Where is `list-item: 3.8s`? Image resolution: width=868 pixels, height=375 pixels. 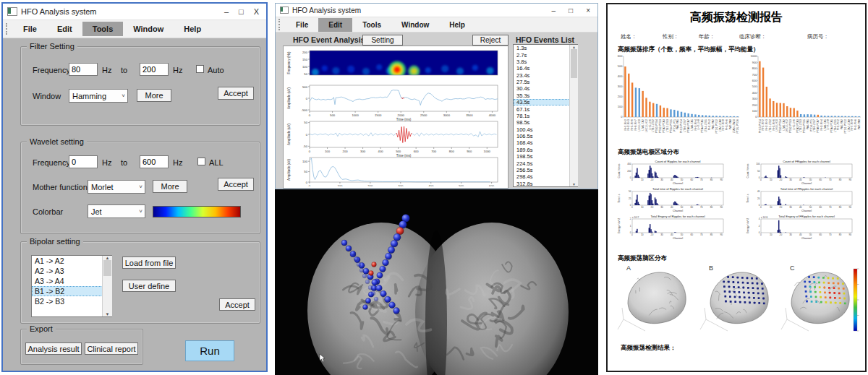
list-item: 3.8s is located at coordinates (545, 62).